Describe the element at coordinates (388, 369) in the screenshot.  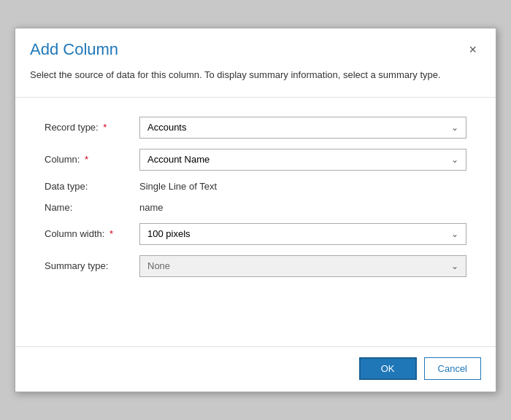
I see `ok-button: OK` at that location.